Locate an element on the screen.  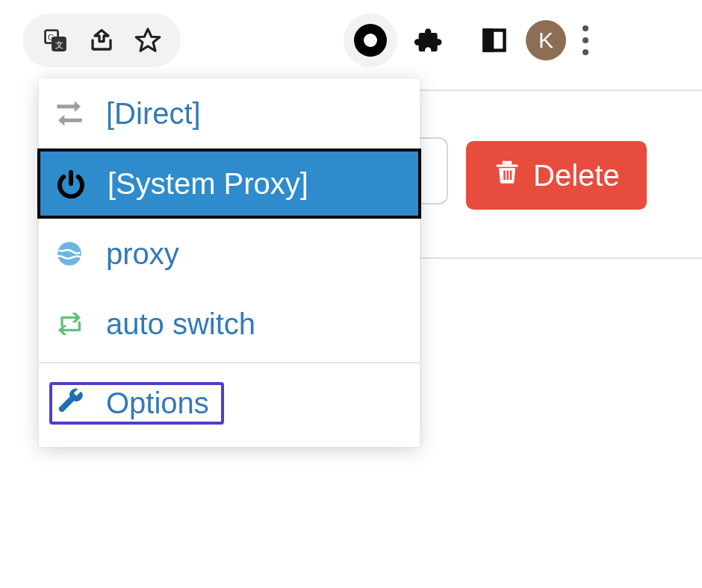
menu-item-label: [Direct] is located at coordinates (154, 113).